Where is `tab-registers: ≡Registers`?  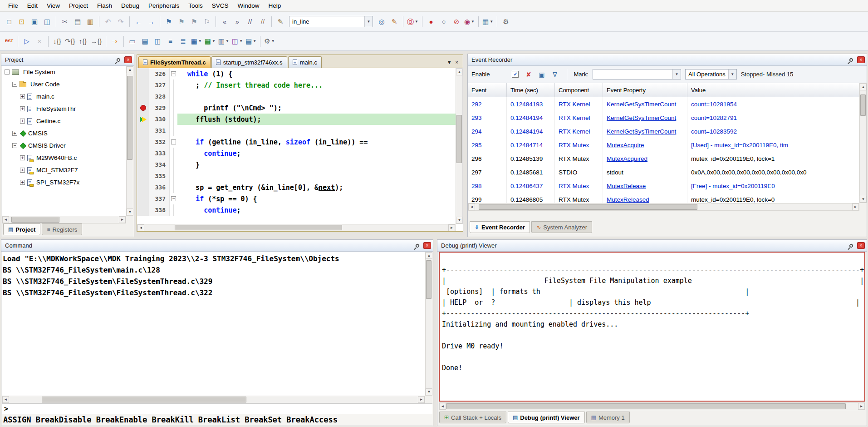
tab-registers: ≡Registers is located at coordinates (62, 229).